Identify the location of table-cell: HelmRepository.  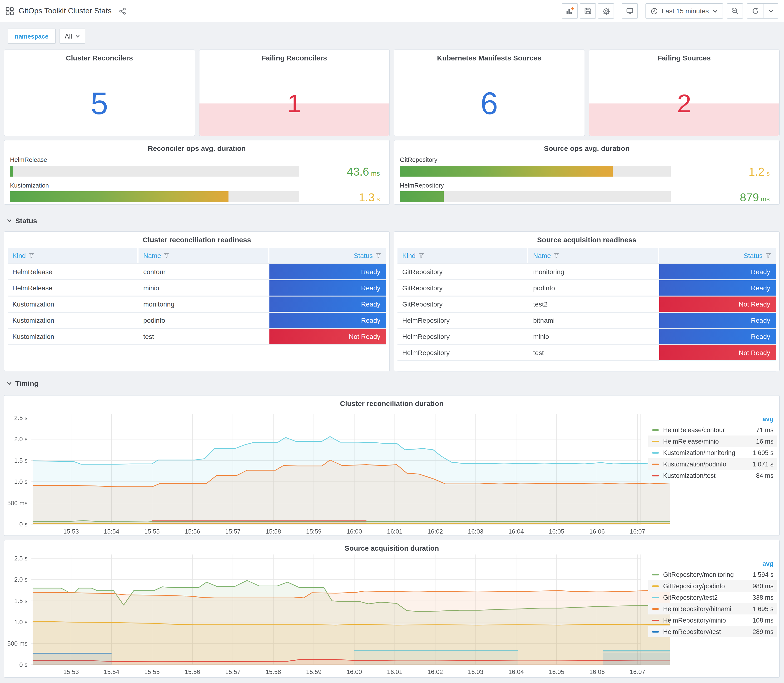
(462, 337).